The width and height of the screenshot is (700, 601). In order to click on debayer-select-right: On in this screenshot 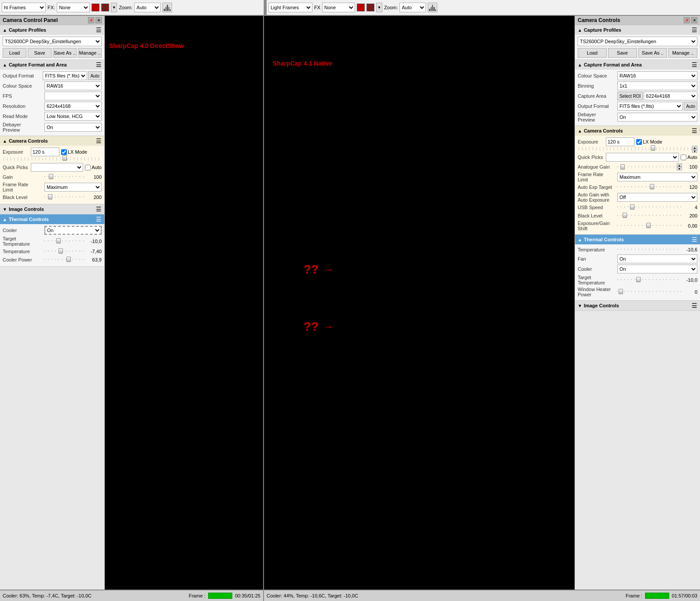, I will do `click(657, 117)`.